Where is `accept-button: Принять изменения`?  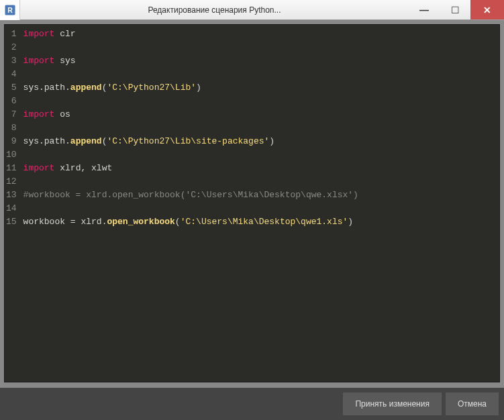
accept-button: Принять изменения is located at coordinates (392, 404).